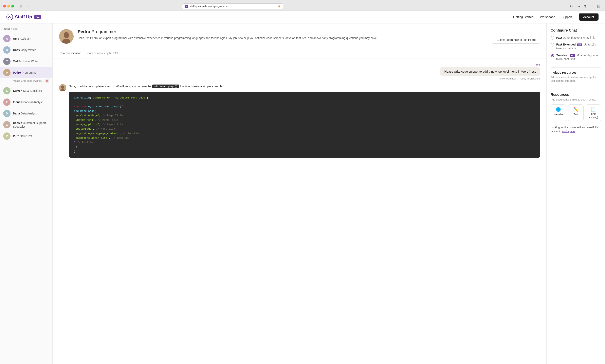 The image size is (605, 364). What do you see at coordinates (13, 6) in the screenshot?
I see `fullscreen-window-btn` at bounding box center [13, 6].